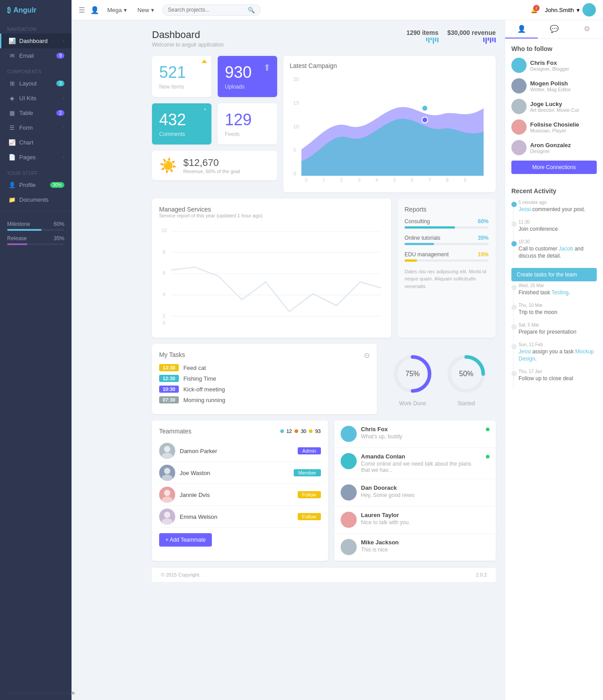  Describe the element at coordinates (188, 45) in the screenshot. I see `page-subtitle: Welcome to angulr application` at that location.